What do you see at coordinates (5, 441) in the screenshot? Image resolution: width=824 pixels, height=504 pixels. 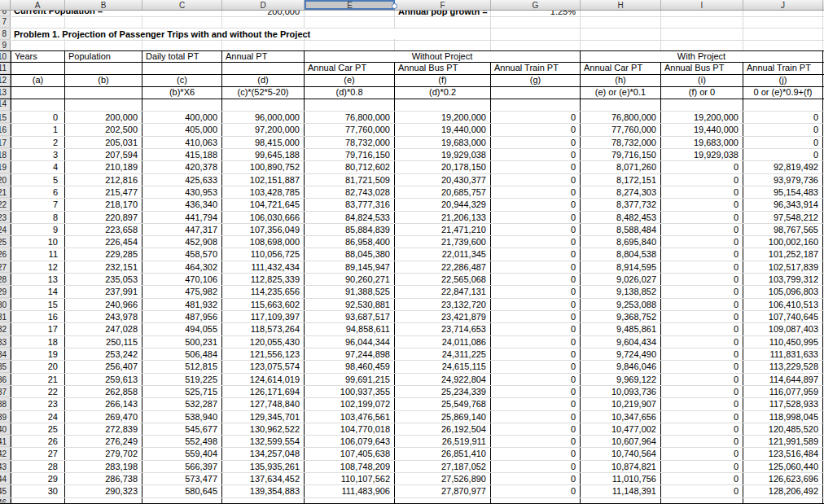 I see `row-header: 41` at bounding box center [5, 441].